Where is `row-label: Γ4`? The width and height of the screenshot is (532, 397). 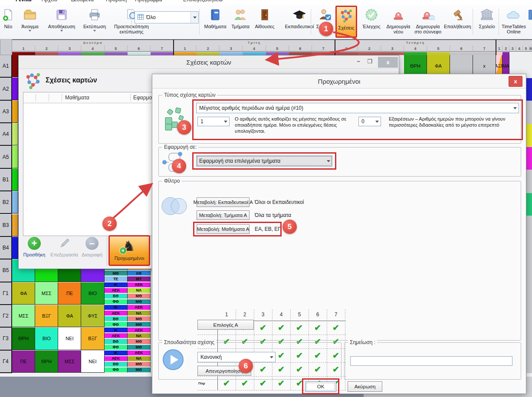
row-label: Γ4 is located at coordinates (6, 362).